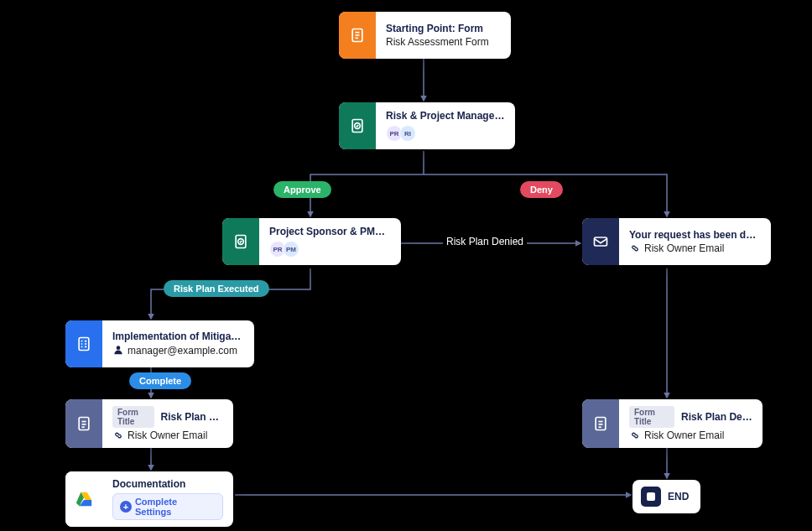 This screenshot has height=531, width=812. Describe the element at coordinates (178, 351) in the screenshot. I see `node-subtitle: manager@example.com` at that location.